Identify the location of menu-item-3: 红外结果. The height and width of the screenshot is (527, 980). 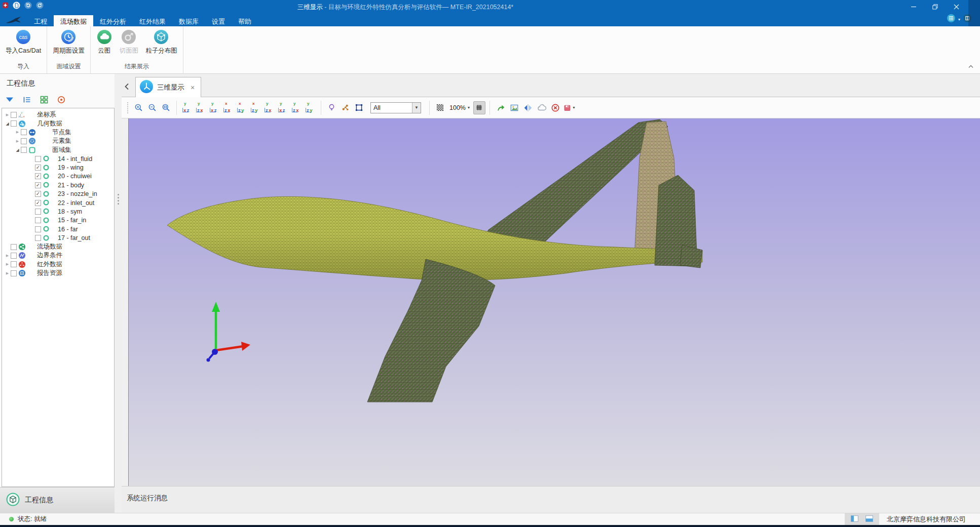
(153, 21).